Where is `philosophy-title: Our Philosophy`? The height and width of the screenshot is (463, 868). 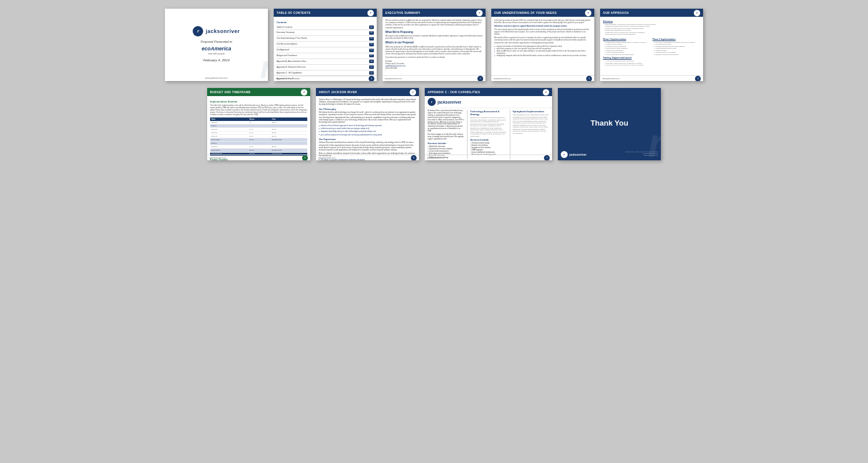
philosophy-title: Our Philosophy is located at coordinates (367, 109).